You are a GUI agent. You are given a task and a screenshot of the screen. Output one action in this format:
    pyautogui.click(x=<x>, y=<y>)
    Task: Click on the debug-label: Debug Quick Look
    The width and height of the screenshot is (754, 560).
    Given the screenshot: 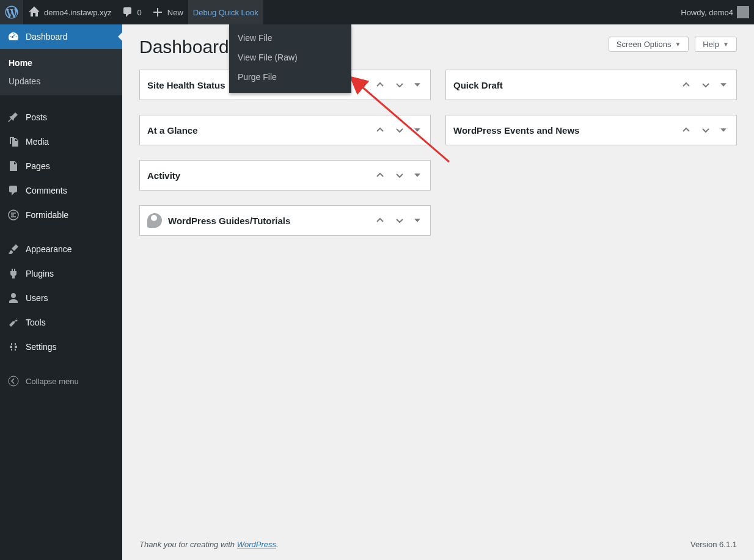 What is the action you would take?
    pyautogui.click(x=226, y=12)
    